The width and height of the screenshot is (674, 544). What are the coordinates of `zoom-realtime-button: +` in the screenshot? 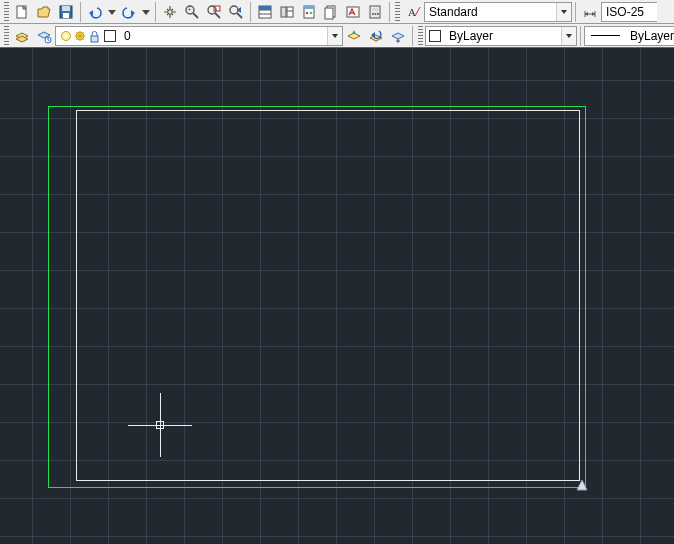 It's located at (192, 12).